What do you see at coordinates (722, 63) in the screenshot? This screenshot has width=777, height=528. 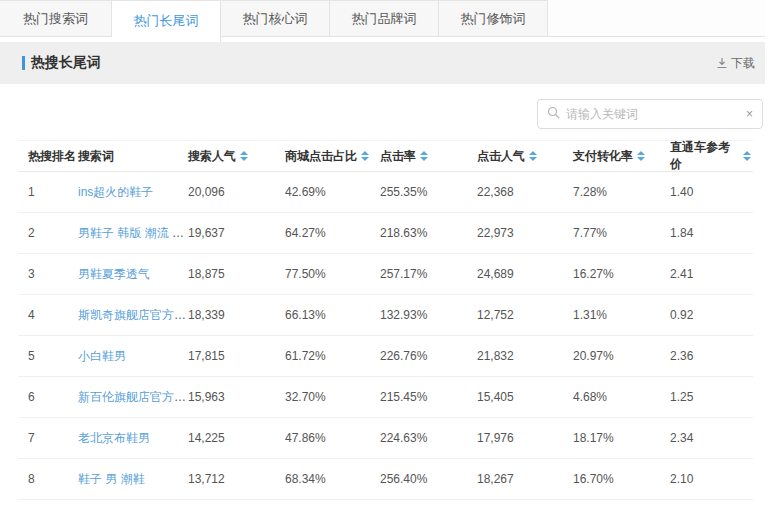 I see `download-icon` at bounding box center [722, 63].